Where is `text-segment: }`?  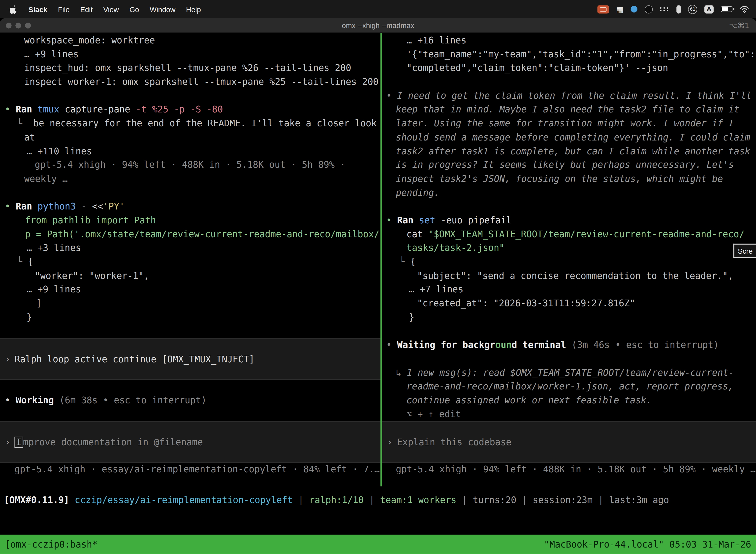 text-segment: } is located at coordinates (412, 317).